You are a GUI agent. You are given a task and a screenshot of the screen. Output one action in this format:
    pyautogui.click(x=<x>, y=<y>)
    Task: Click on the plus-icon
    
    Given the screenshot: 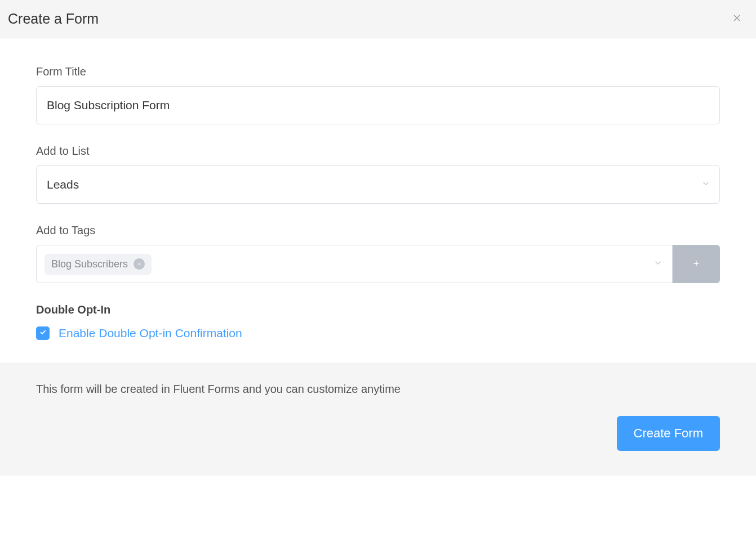 What is the action you would take?
    pyautogui.click(x=696, y=265)
    